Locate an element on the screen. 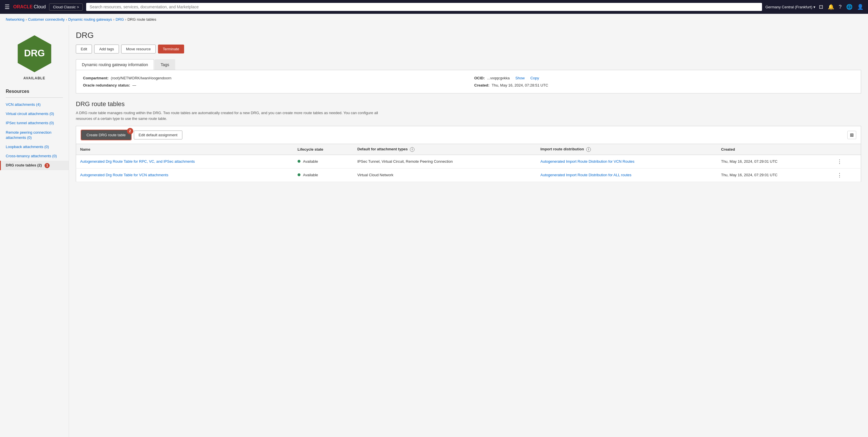 The width and height of the screenshot is (868, 437). row1-kebab-menu: ⋮ is located at coordinates (840, 162).